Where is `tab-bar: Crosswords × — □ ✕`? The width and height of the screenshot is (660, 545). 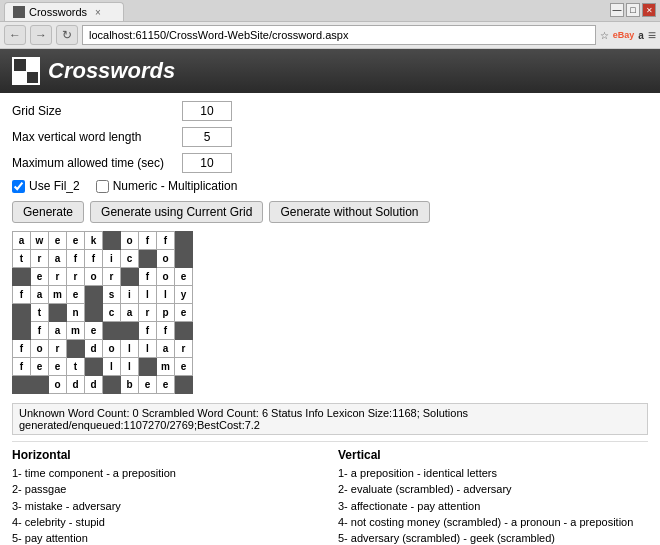 tab-bar: Crosswords × — □ ✕ is located at coordinates (330, 11).